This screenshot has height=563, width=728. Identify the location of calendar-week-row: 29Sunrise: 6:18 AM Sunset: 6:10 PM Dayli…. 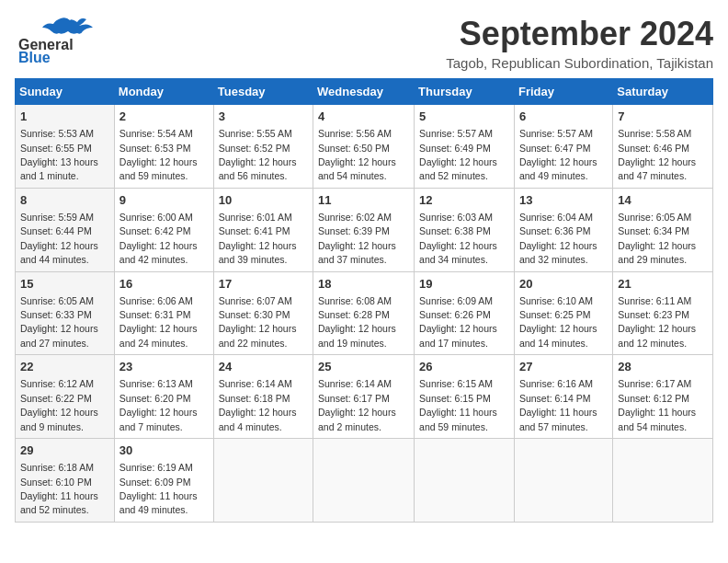
(364, 480).